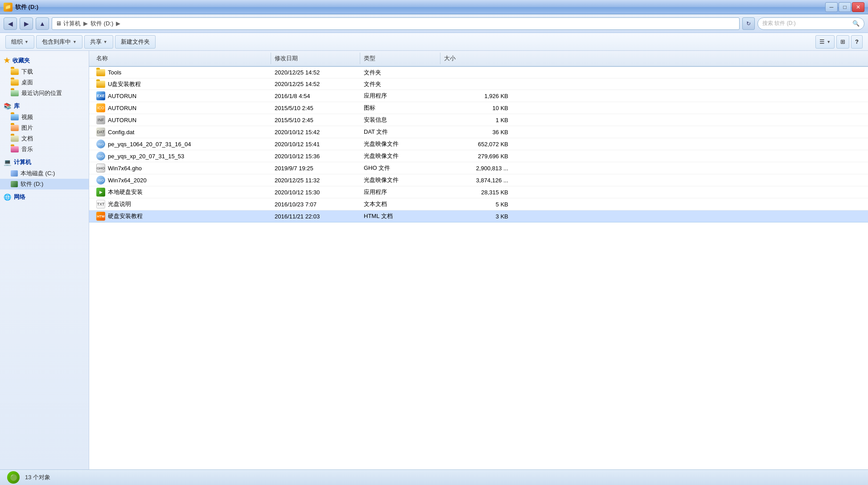  What do you see at coordinates (434, 24) in the screenshot?
I see `address-bar: ◀ ▶ ▲ 🖥 计算机 ▶ 软件 (D:) ▶ ↻ 搜索 软件 (D:) 🔍` at bounding box center [434, 24].